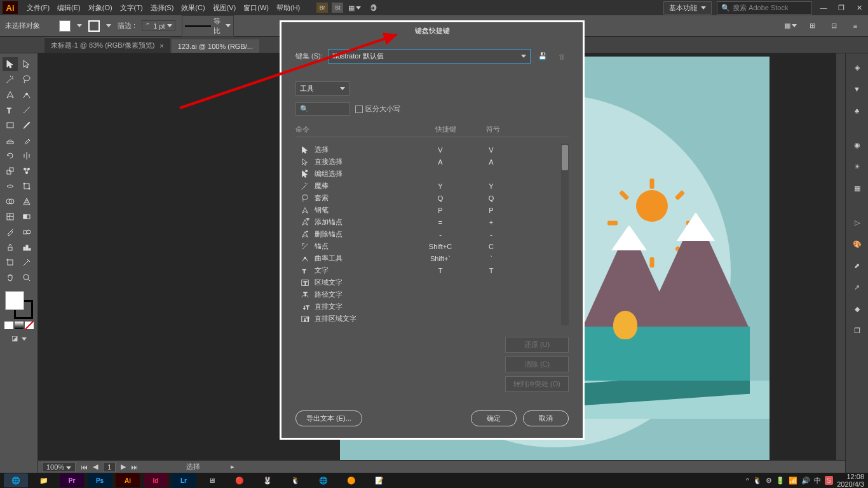  Describe the element at coordinates (857, 111) in the screenshot. I see `clubs-panel-icon: ♣` at that location.